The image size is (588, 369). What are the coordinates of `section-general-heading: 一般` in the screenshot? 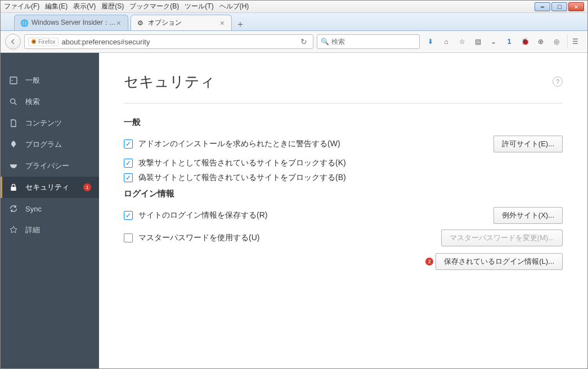 It's located at (343, 123).